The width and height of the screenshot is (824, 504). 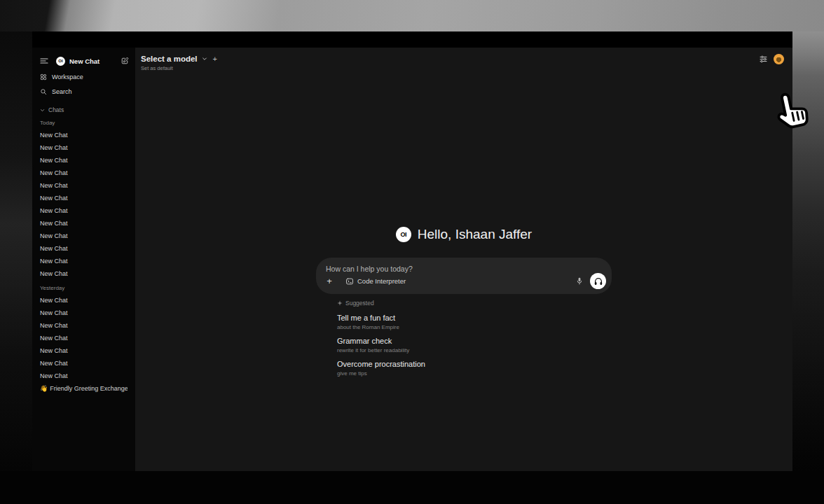 I want to click on chat-title: Friendly Greeting Exchange, so click(x=88, y=388).